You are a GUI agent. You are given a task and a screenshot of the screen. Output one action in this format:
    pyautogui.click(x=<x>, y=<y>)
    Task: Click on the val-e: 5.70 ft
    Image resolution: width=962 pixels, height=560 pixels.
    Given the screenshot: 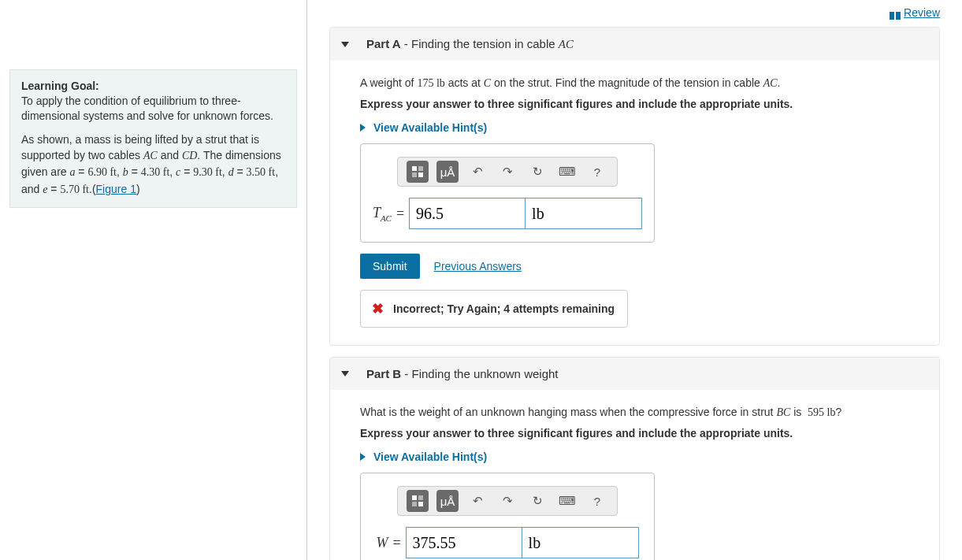 What is the action you would take?
    pyautogui.click(x=74, y=189)
    